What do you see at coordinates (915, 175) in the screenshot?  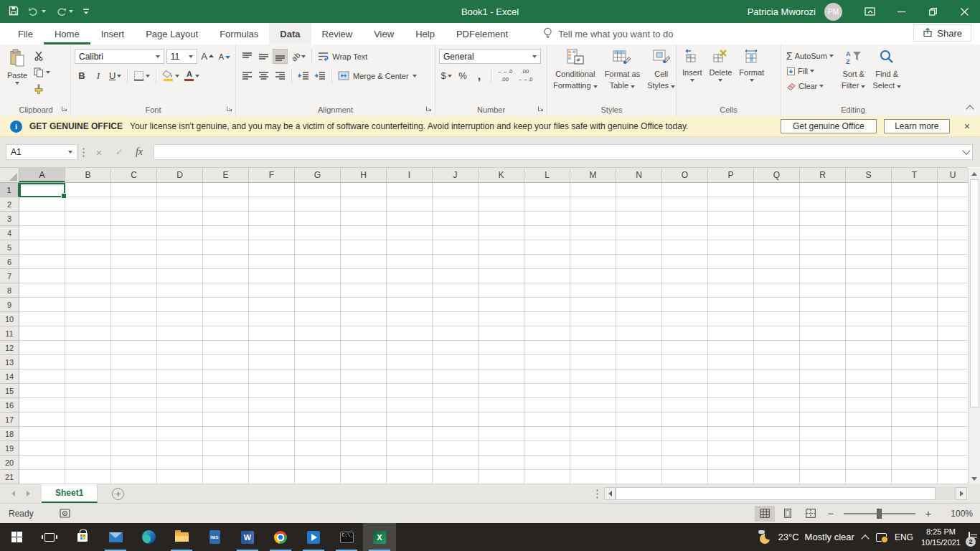 I see `column-header-T: T` at bounding box center [915, 175].